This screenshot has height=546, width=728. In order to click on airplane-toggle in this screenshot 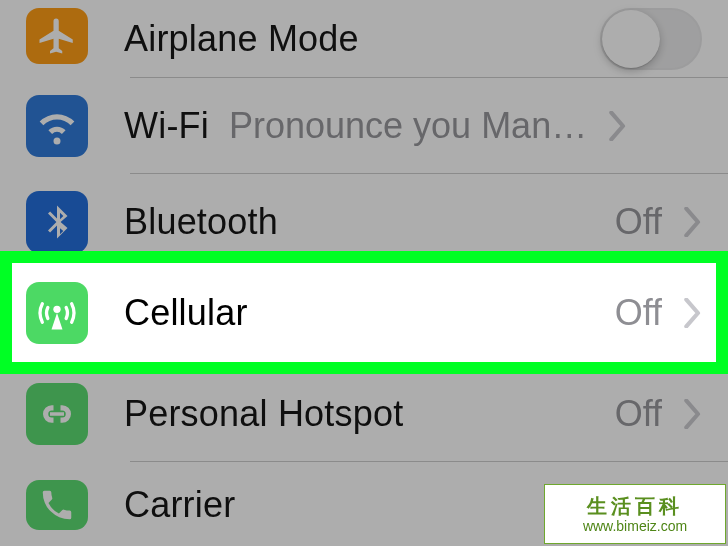, I will do `click(651, 39)`.